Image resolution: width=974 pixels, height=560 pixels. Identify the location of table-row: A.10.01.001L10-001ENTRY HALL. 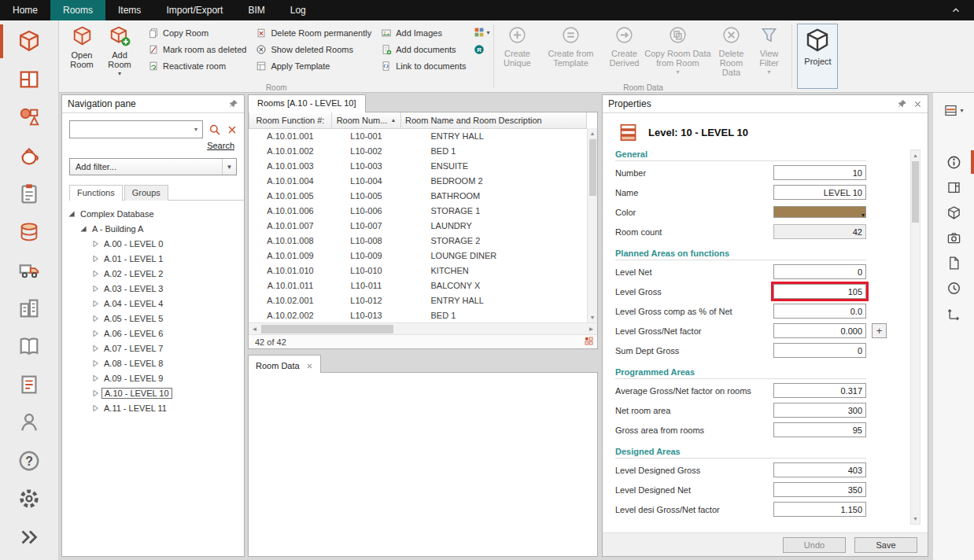
(419, 135).